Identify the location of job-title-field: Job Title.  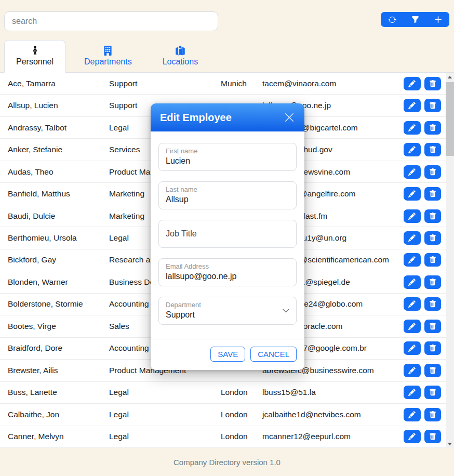
(228, 234).